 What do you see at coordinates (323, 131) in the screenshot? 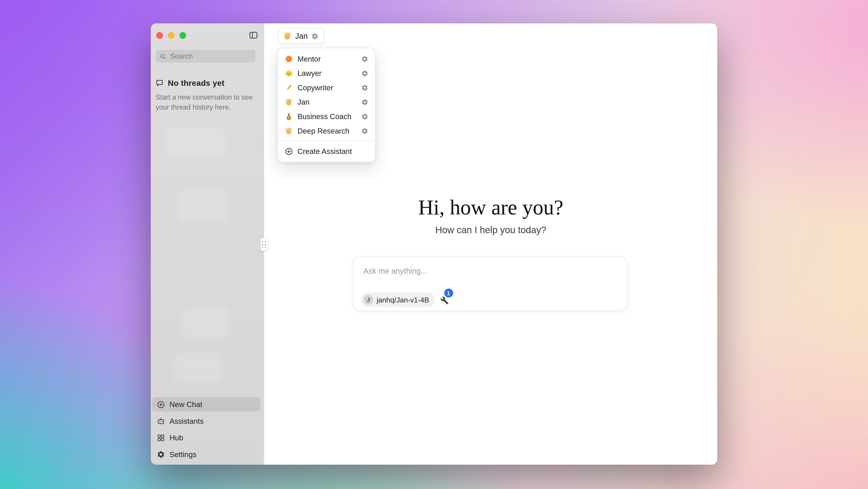
I see `menu-item-label: Deep Research` at bounding box center [323, 131].